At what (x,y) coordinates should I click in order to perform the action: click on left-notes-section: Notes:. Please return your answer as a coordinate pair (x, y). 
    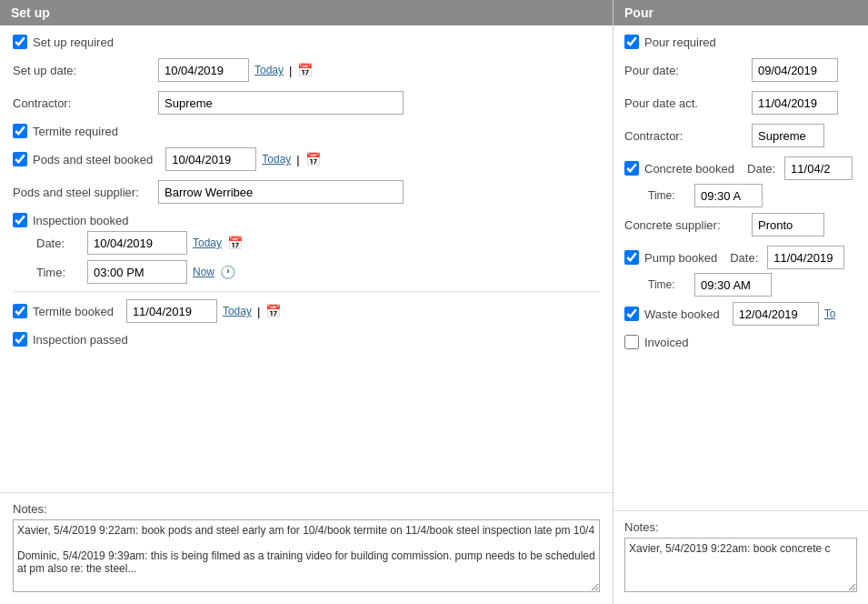
    Looking at the image, I should click on (306, 548).